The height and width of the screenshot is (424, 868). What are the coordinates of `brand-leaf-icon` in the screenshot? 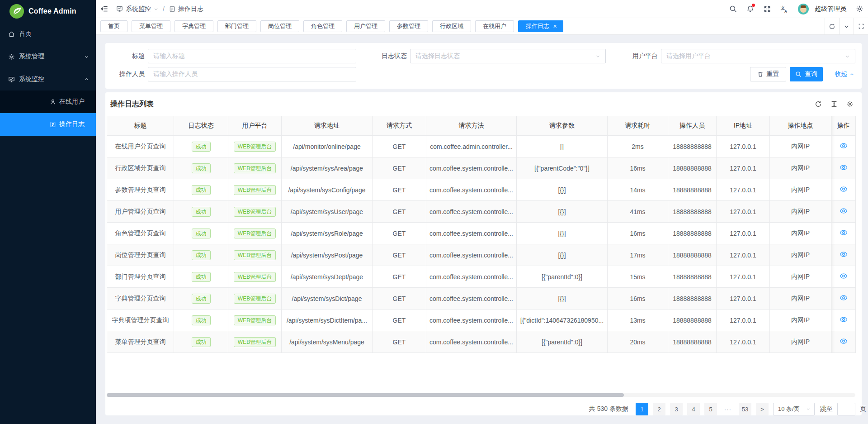 It's located at (17, 11).